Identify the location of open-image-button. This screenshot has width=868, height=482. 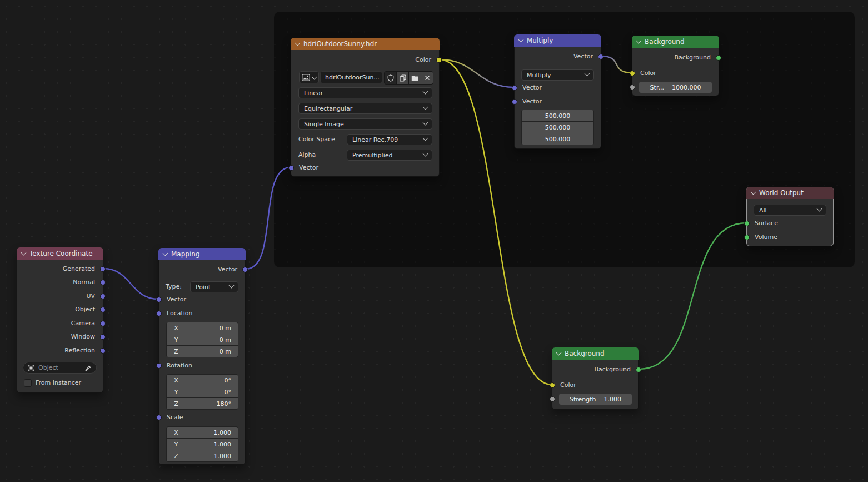
(415, 78).